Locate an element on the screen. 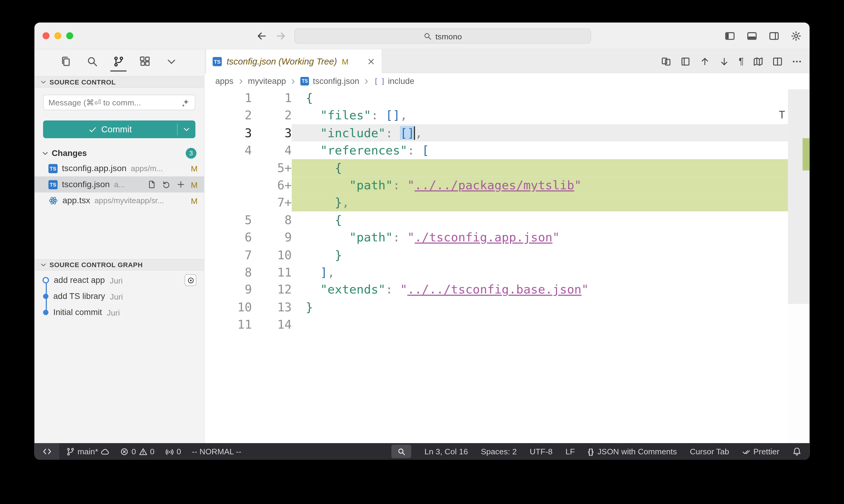 The image size is (844, 504). changes-section-header: Changes 3 is located at coordinates (119, 154).